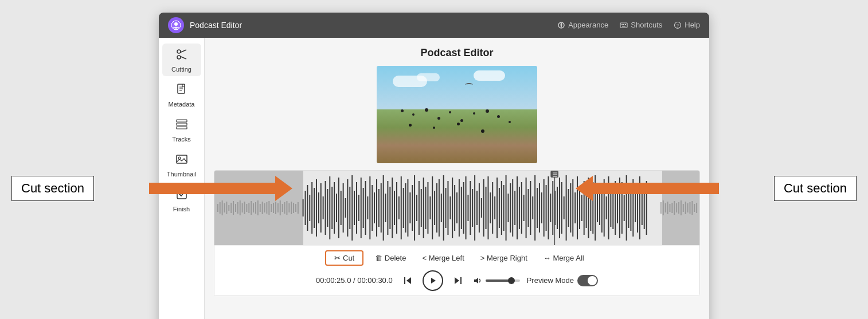 This screenshot has height=319, width=868. I want to click on merge-all-button: ↔ Merge All, so click(564, 258).